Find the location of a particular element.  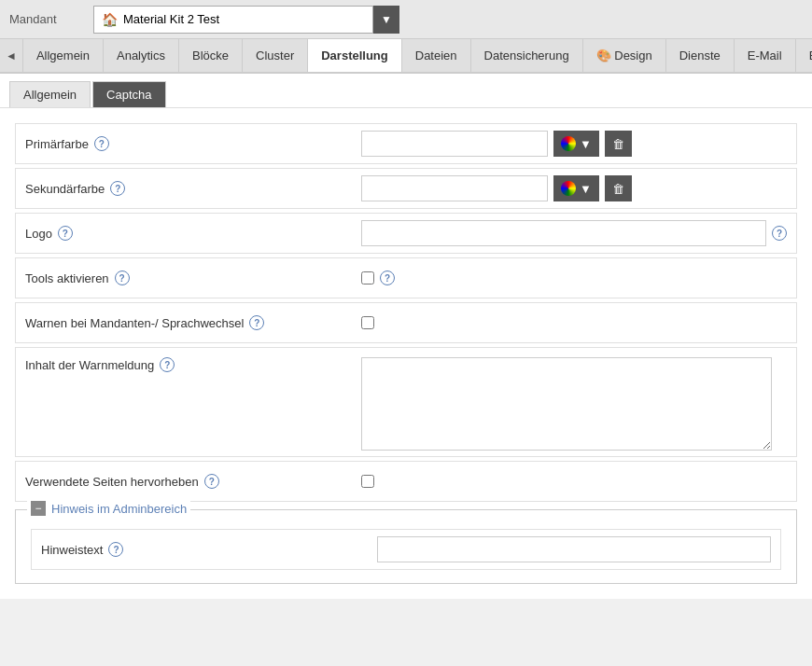

warnen-help-icon: ? is located at coordinates (257, 323).